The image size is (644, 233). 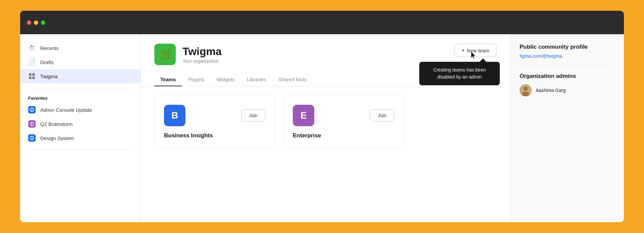 I want to click on org-subtitle: Your organization, so click(x=202, y=61).